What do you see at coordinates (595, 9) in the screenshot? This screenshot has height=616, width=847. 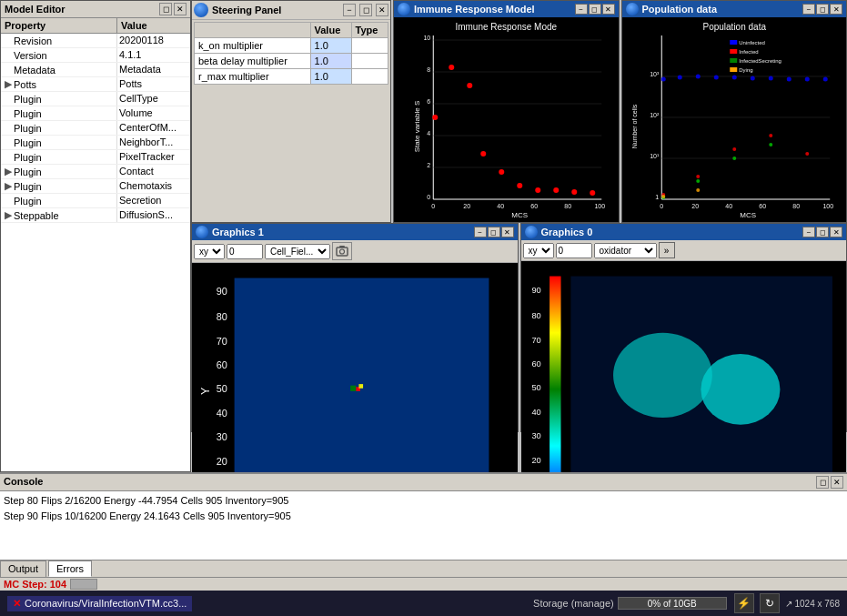 I see `immune-restore-btn: ◻` at bounding box center [595, 9].